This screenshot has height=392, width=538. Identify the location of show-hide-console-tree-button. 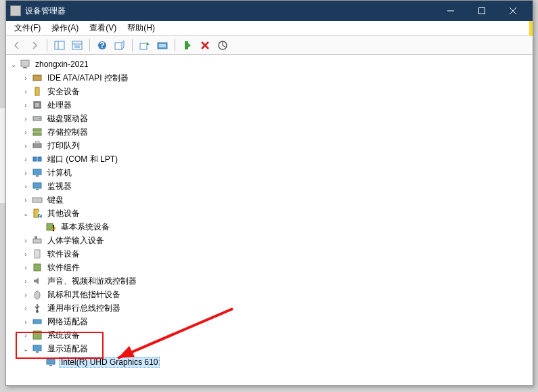
(60, 45).